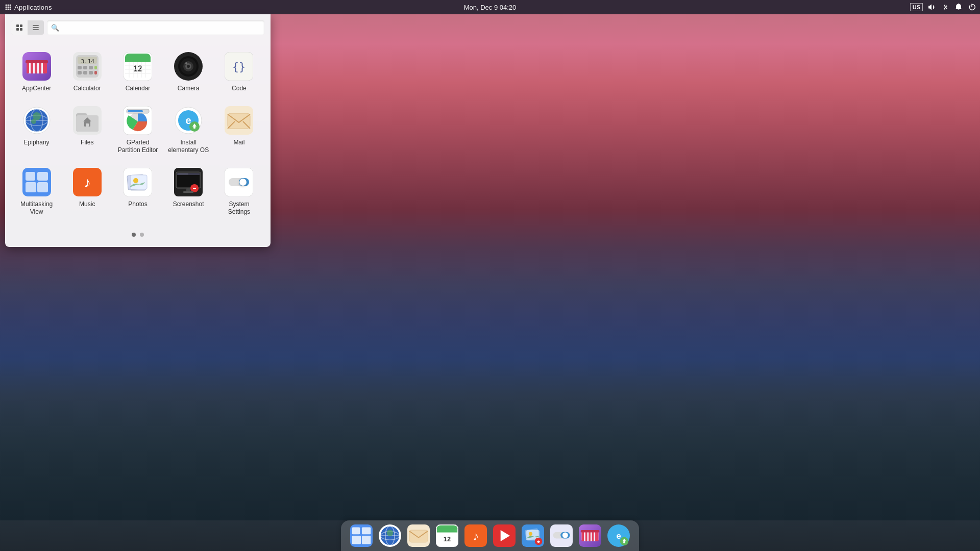  Describe the element at coordinates (37, 120) in the screenshot. I see `epiphany-icon` at that location.